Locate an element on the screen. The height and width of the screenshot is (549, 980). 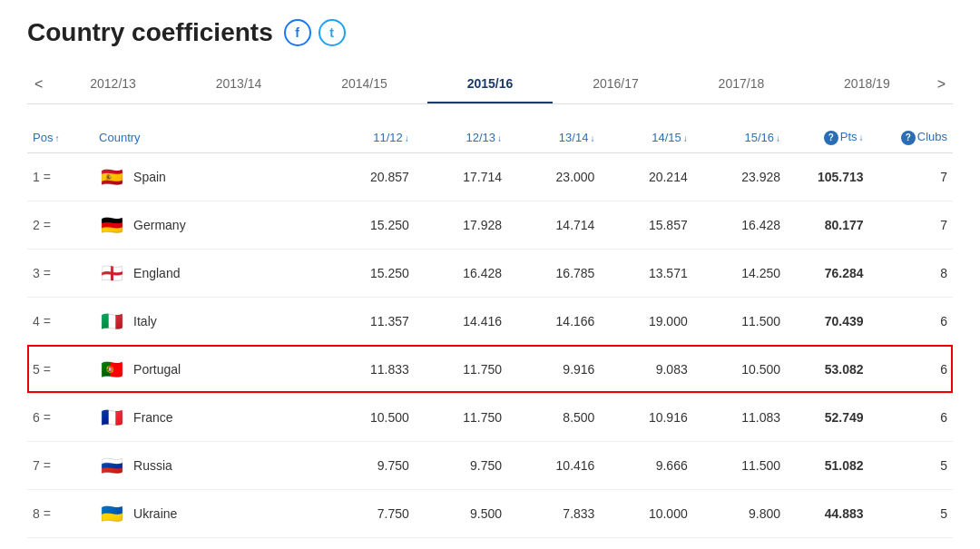
pos-cell: 8 = is located at coordinates (60, 514).